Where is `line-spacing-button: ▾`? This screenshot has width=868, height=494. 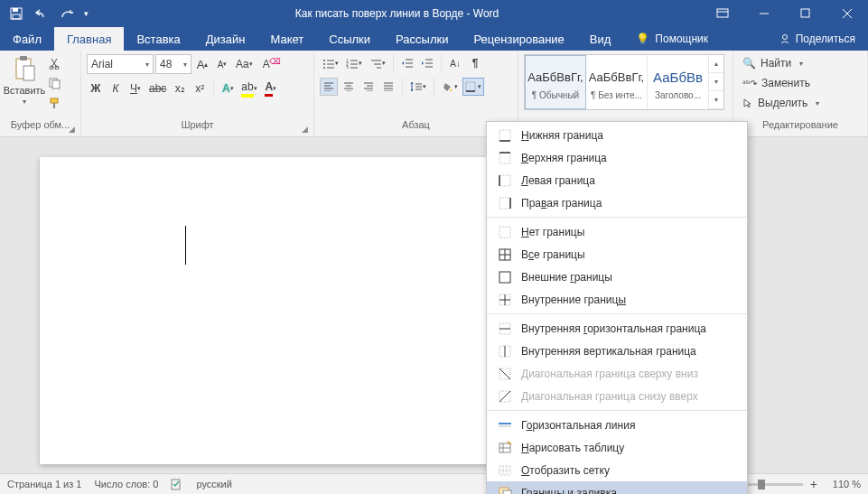
line-spacing-button: ▾ is located at coordinates (418, 87).